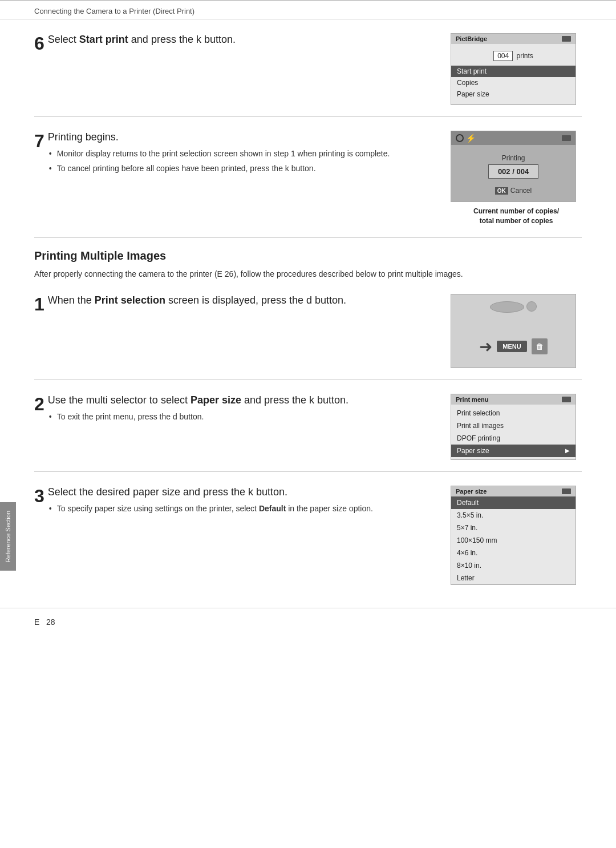 This screenshot has height=848, width=616. Describe the element at coordinates (471, 138) in the screenshot. I see `flash-icon: ⚡` at that location.